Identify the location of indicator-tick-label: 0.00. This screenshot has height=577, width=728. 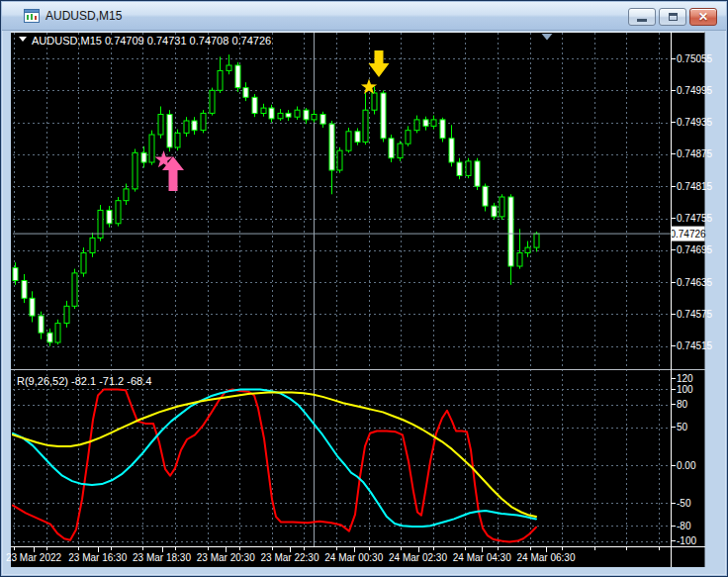
(686, 465).